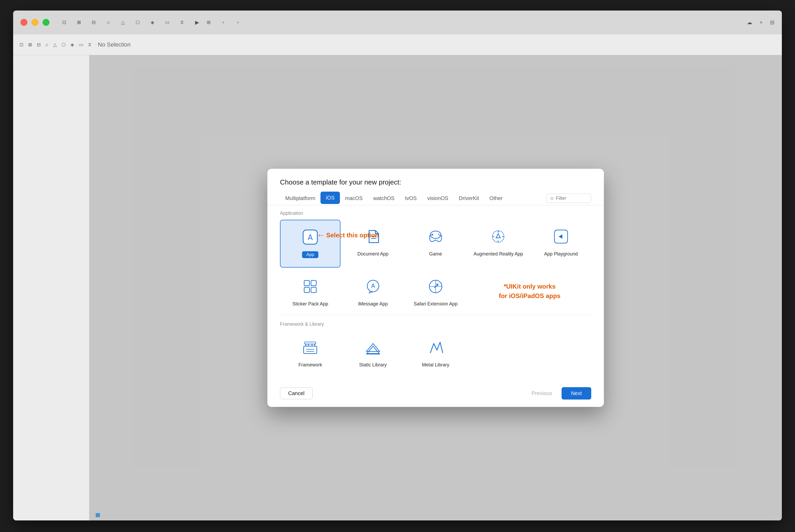  Describe the element at coordinates (436, 315) in the screenshot. I see `section-divider` at that location.